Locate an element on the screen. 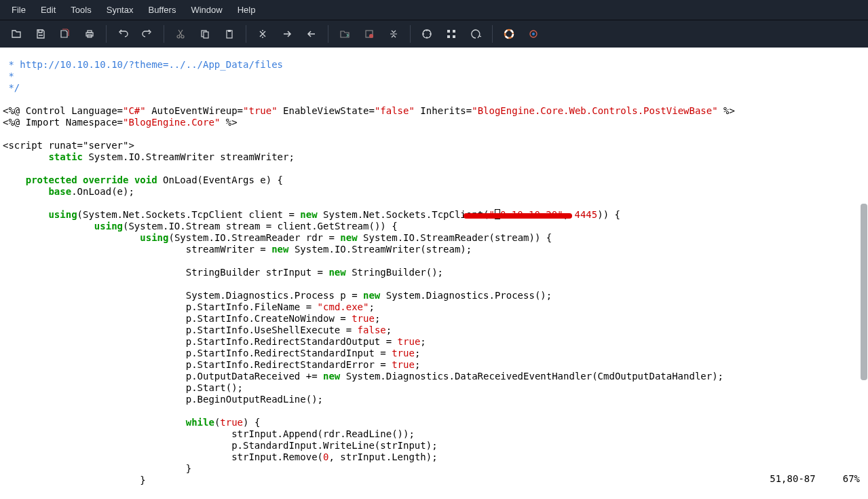 The height and width of the screenshot is (499, 868). menu-tools: Tools is located at coordinates (81, 10).